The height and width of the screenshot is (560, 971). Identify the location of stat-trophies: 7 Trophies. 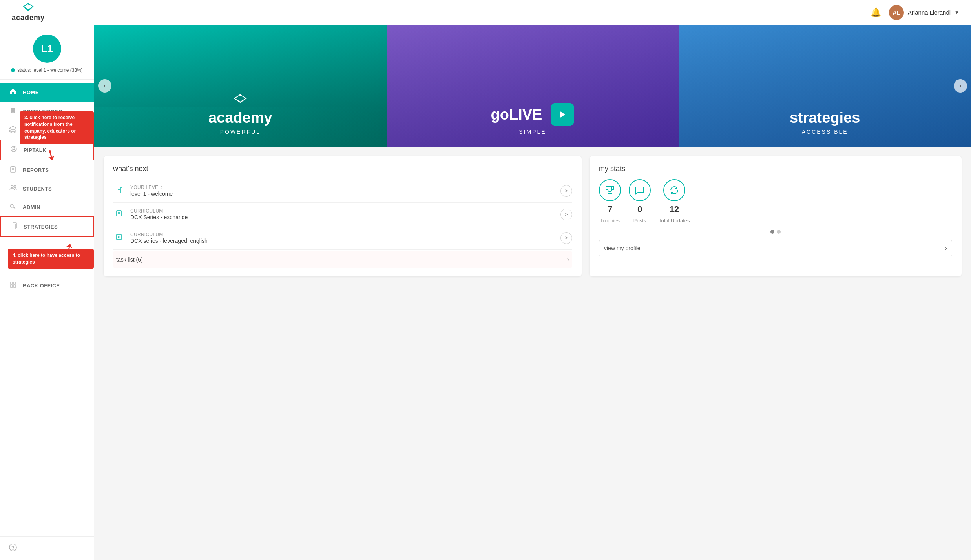
(610, 202).